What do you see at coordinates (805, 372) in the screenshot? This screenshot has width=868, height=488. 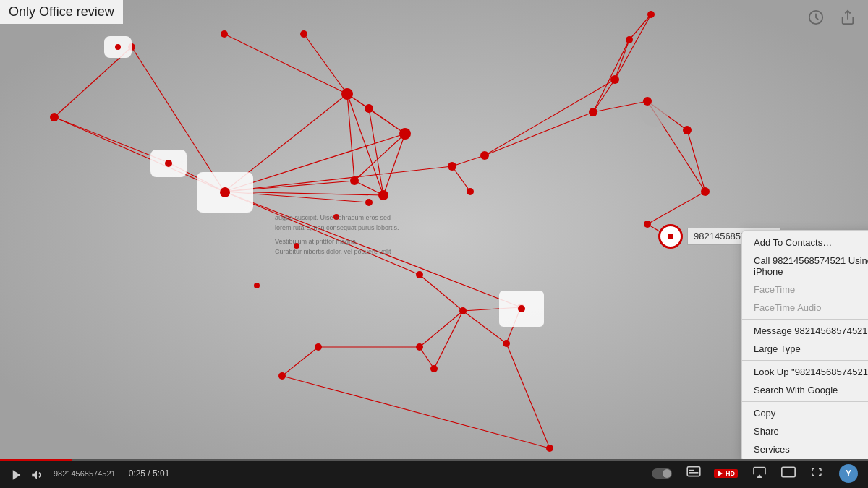 I see `ctx-lookup: Look Up "98214568574521"` at bounding box center [805, 372].